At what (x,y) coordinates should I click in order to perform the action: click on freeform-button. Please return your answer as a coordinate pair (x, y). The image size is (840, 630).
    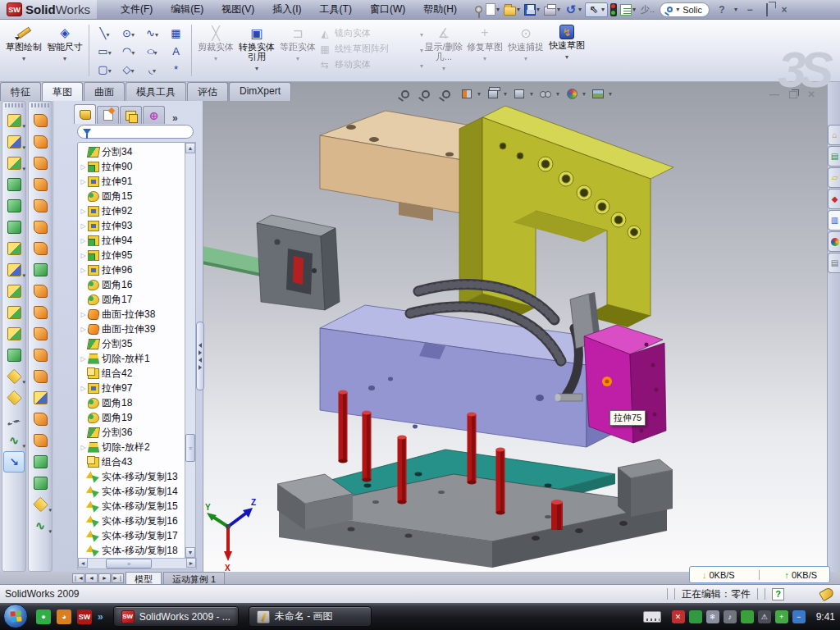
    Looking at the image, I should click on (40, 441).